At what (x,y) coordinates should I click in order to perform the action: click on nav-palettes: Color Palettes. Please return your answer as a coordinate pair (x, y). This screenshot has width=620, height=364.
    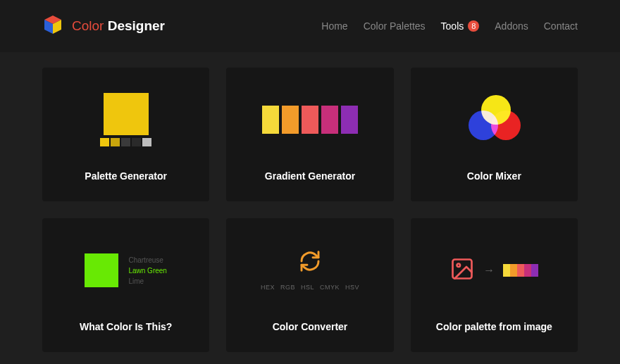
    Looking at the image, I should click on (395, 26).